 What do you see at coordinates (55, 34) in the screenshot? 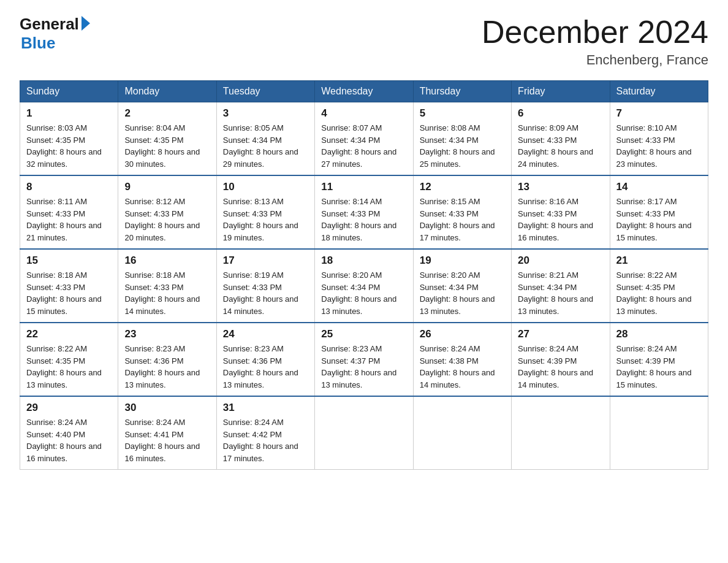
I see `logo: General Blue` at bounding box center [55, 34].